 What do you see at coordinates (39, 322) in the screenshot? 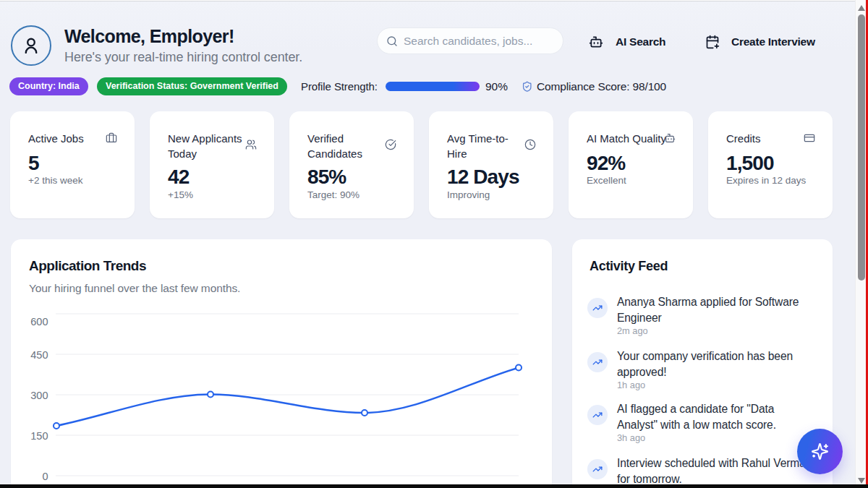
I see `svg-text: 600` at bounding box center [39, 322].